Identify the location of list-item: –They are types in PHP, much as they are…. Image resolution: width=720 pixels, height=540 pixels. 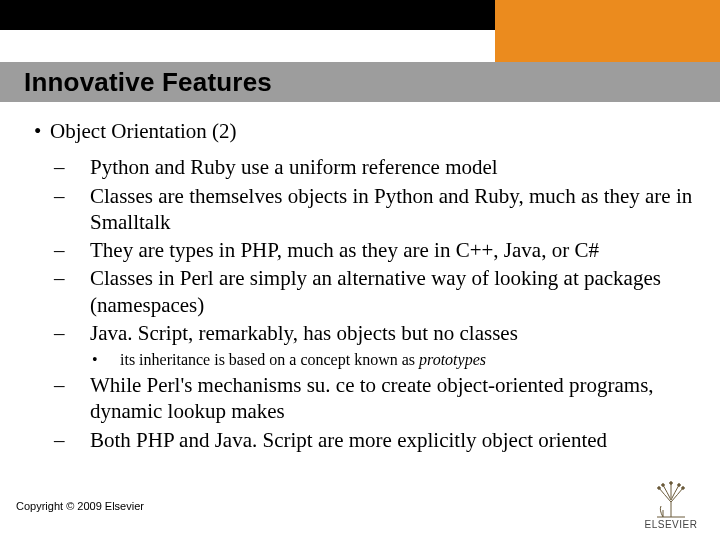
(364, 250).